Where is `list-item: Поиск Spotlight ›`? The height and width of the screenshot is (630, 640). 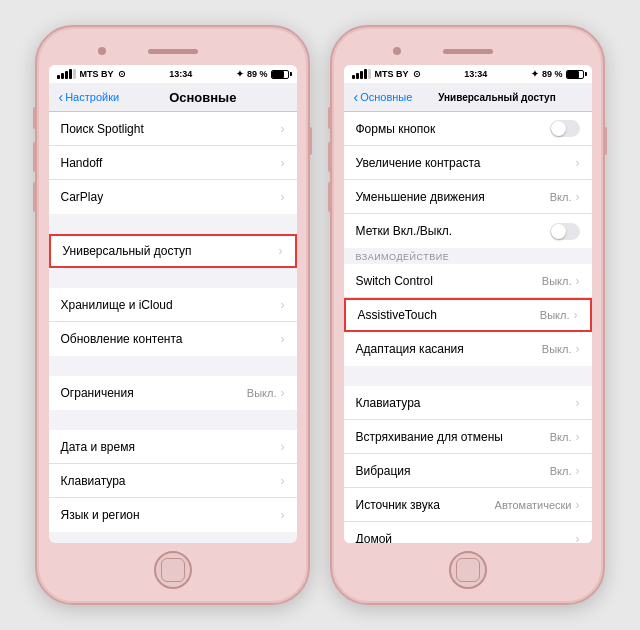 list-item: Поиск Spotlight › is located at coordinates (173, 129).